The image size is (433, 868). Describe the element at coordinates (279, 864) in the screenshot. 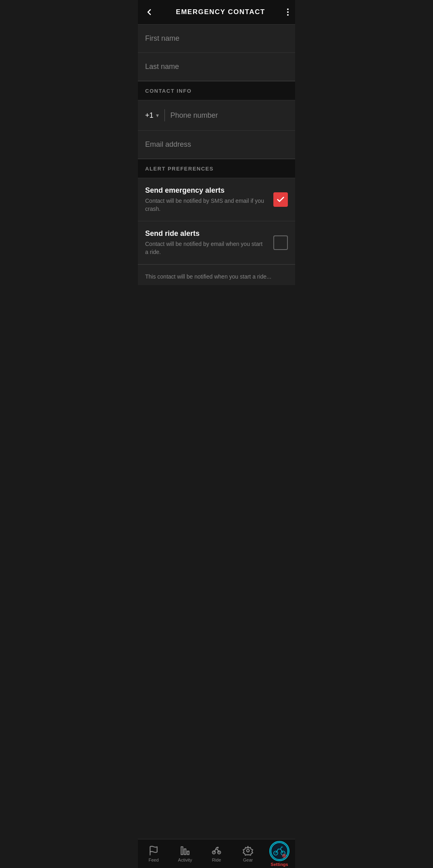

I see `settings-label: Settings` at that location.